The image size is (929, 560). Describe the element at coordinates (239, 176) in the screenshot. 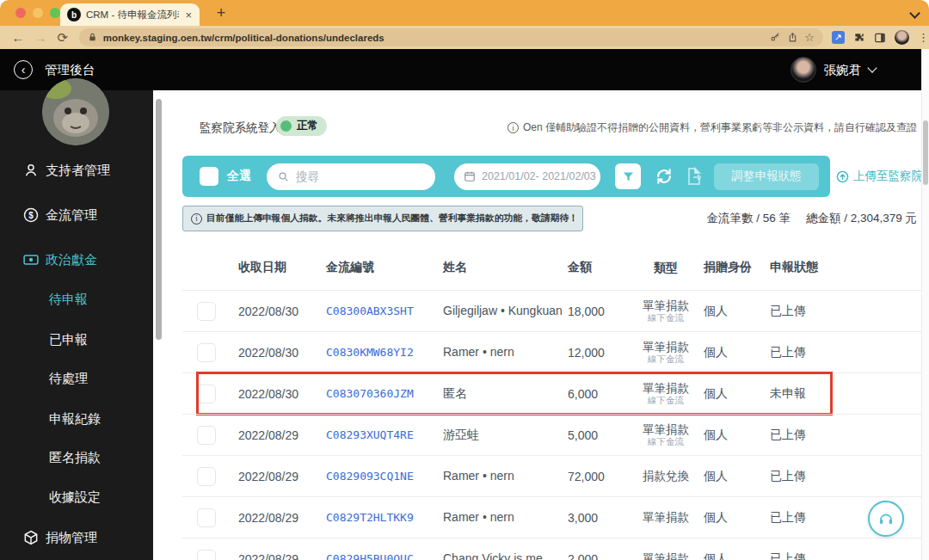

I see `select-all-label: 全選` at that location.